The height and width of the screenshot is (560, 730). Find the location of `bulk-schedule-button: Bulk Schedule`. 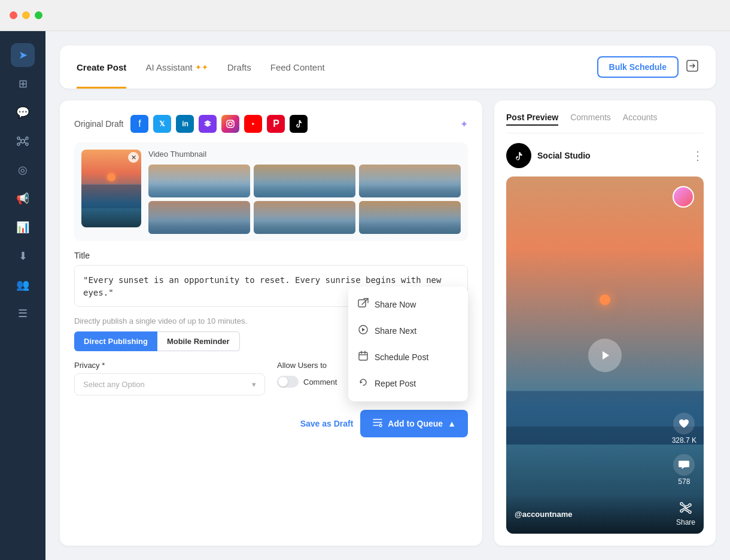

bulk-schedule-button: Bulk Schedule is located at coordinates (638, 67).